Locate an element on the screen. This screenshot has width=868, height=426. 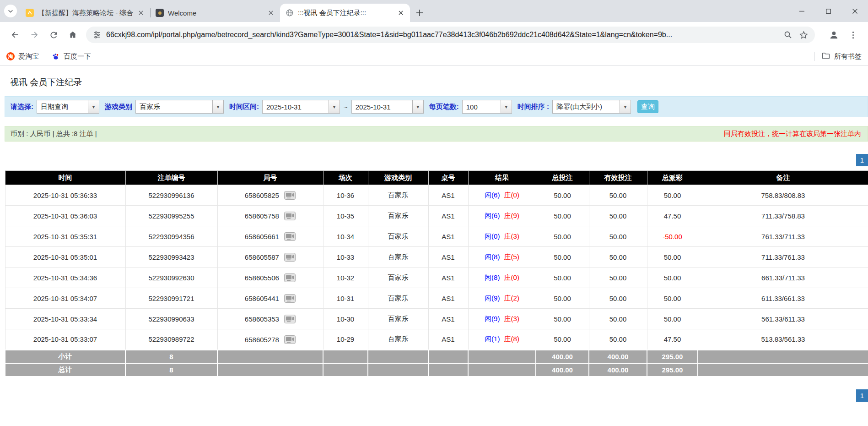
bet-no-cell: 522930994356 is located at coordinates (171, 236).